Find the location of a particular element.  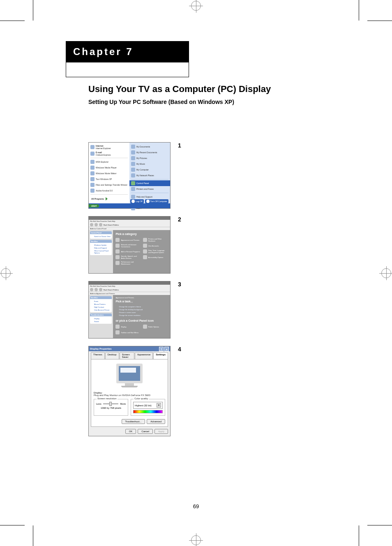

help-icon is located at coordinates (133, 197).